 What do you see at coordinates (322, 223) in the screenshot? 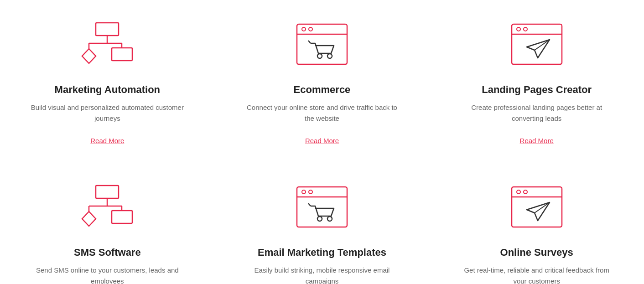
I see `card-email-marketing: Email Marketing Templates Easily build s…` at bounding box center [322, 223].